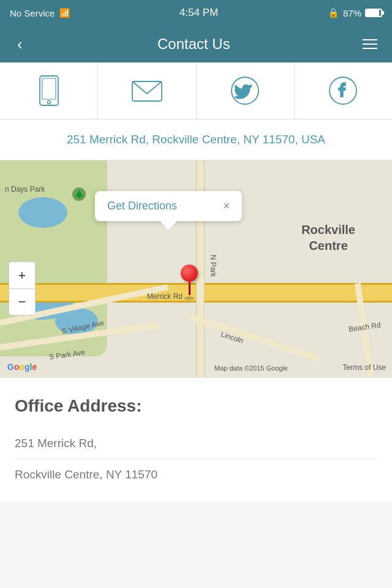 The height and width of the screenshot is (588, 392). Describe the element at coordinates (79, 194) in the screenshot. I see `park-tree-icon: 🌲` at that location.